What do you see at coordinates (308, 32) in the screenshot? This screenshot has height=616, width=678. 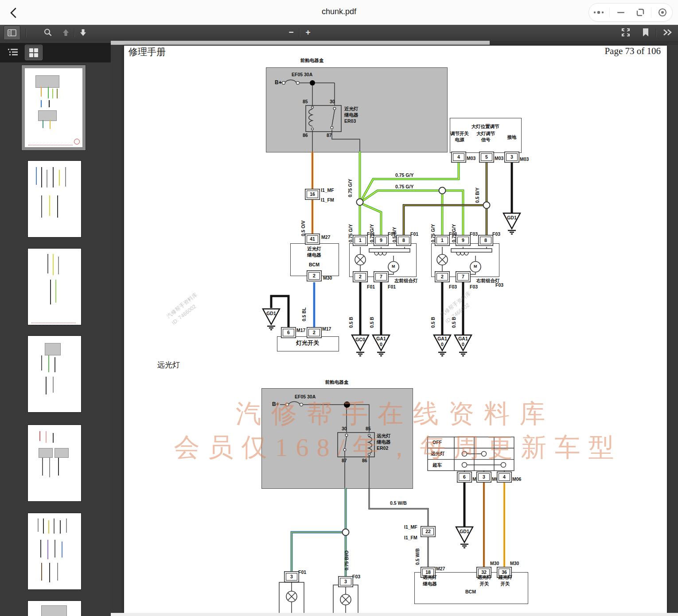 I see `plus-icon: +` at bounding box center [308, 32].